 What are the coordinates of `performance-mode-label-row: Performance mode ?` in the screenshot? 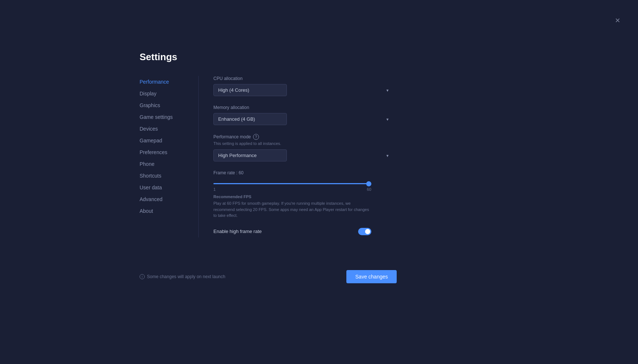 It's located at (303, 137).